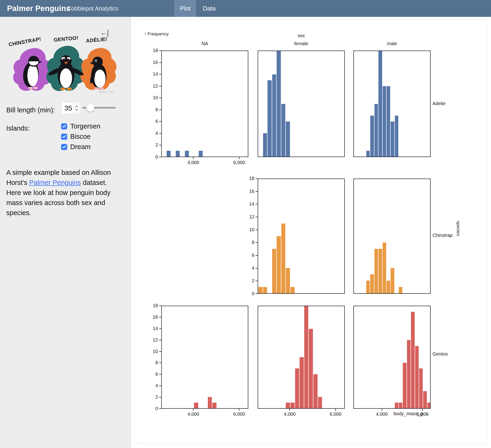  I want to click on facet-row-label-adelie: Adelie, so click(439, 104).